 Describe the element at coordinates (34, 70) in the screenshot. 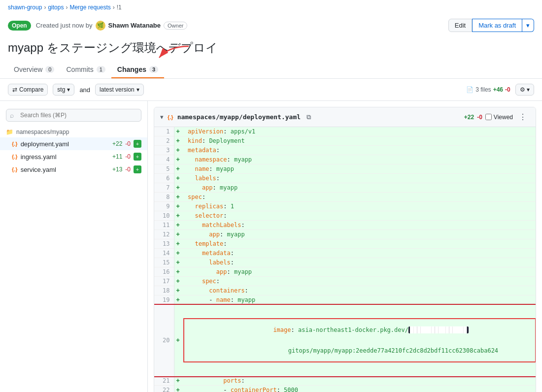

I see `tab-overview: Overview 0` at that location.